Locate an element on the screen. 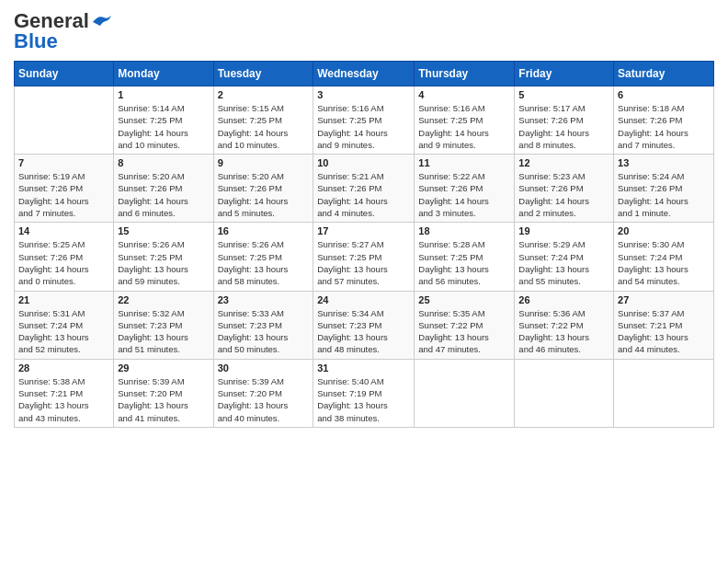  calendar-cell: 20Sunrise: 5:30 AM Sunset: 7:24 PM Dayli… is located at coordinates (664, 257).